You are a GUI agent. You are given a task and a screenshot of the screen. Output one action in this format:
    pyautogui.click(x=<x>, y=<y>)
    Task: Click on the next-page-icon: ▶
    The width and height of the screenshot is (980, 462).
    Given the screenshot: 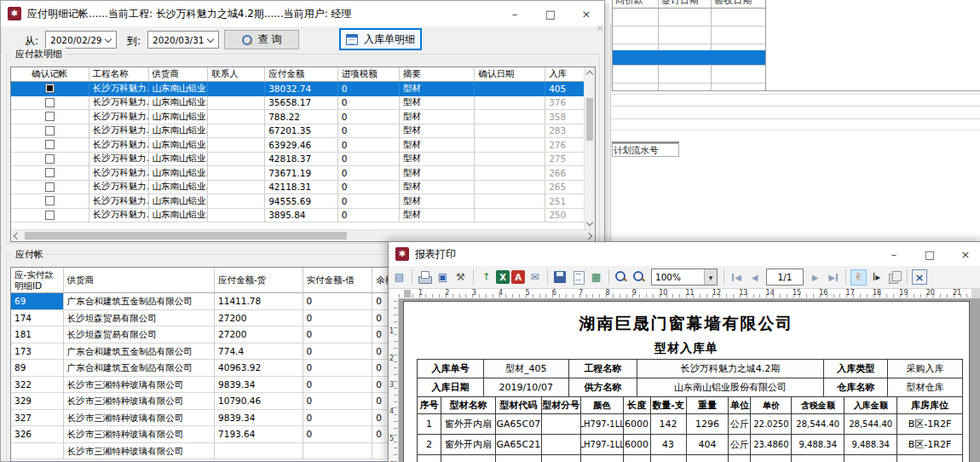 What is the action you would take?
    pyautogui.click(x=815, y=278)
    